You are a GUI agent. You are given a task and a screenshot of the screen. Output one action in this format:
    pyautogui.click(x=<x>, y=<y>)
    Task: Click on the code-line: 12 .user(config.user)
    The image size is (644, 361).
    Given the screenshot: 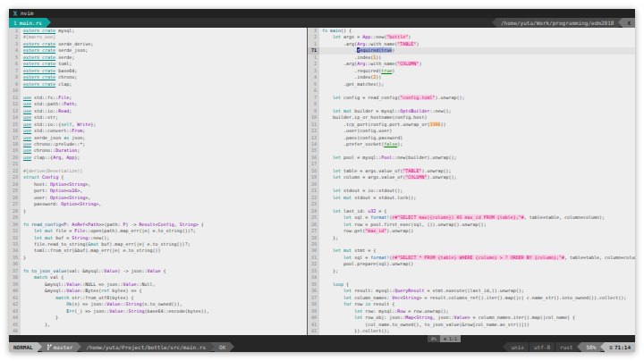 What is the action you would take?
    pyautogui.click(x=471, y=130)
    